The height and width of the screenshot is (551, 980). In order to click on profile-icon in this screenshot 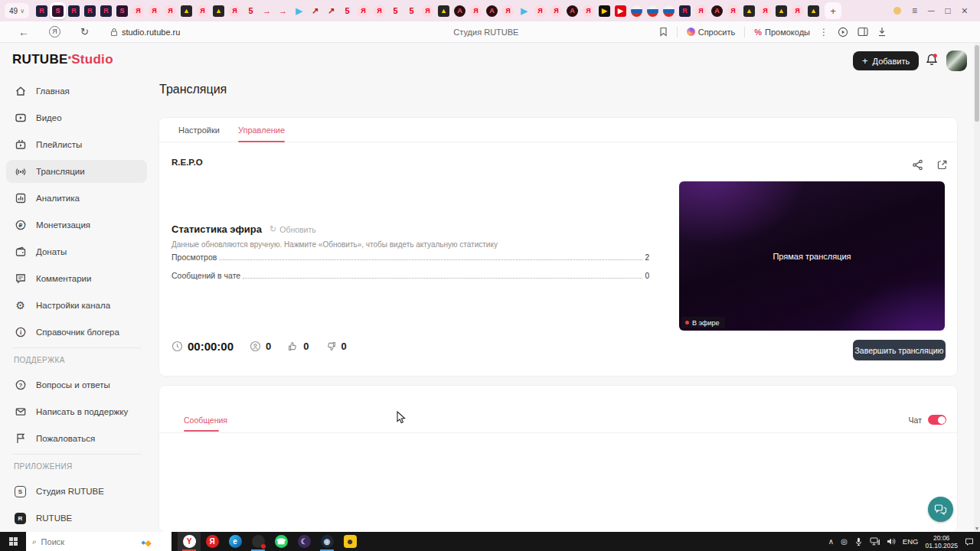, I will do `click(897, 11)`.